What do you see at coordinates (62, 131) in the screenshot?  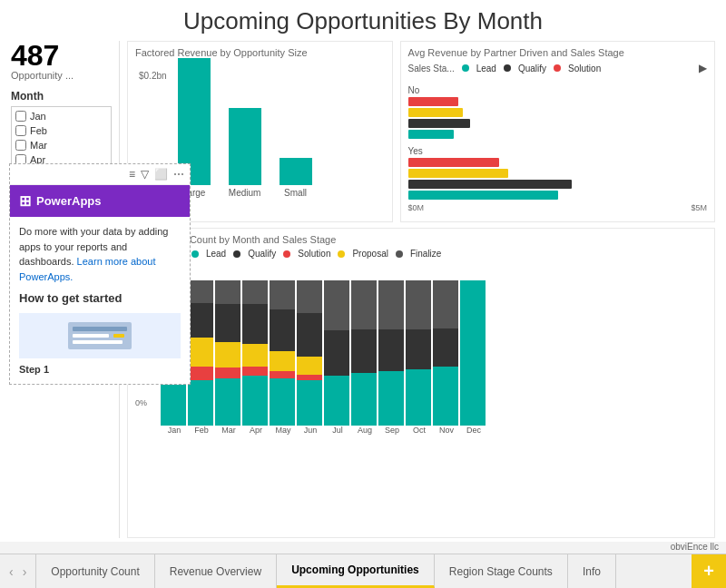 I see `filter-item-feb: Feb` at bounding box center [62, 131].